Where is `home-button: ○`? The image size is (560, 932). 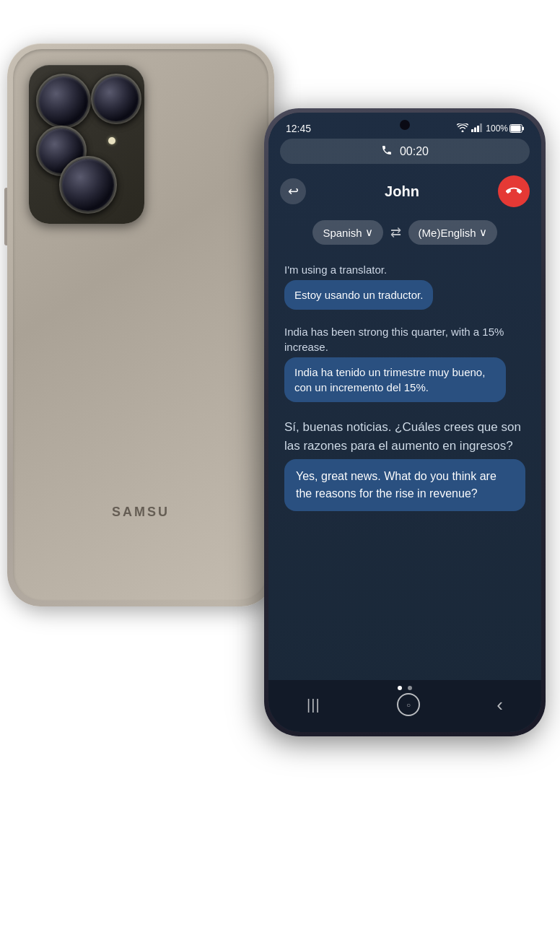
home-button: ○ is located at coordinates (408, 705).